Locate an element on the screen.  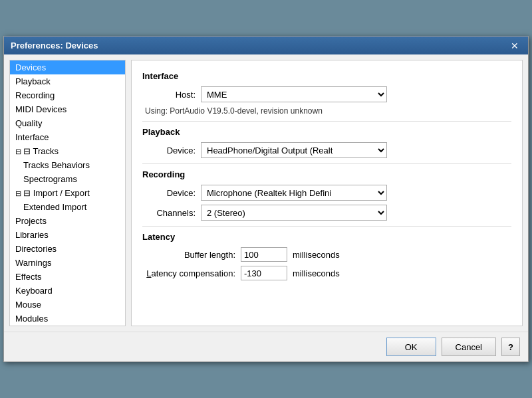
sidebar-item-tracks: ⊟ Tracks is located at coordinates (68, 151).